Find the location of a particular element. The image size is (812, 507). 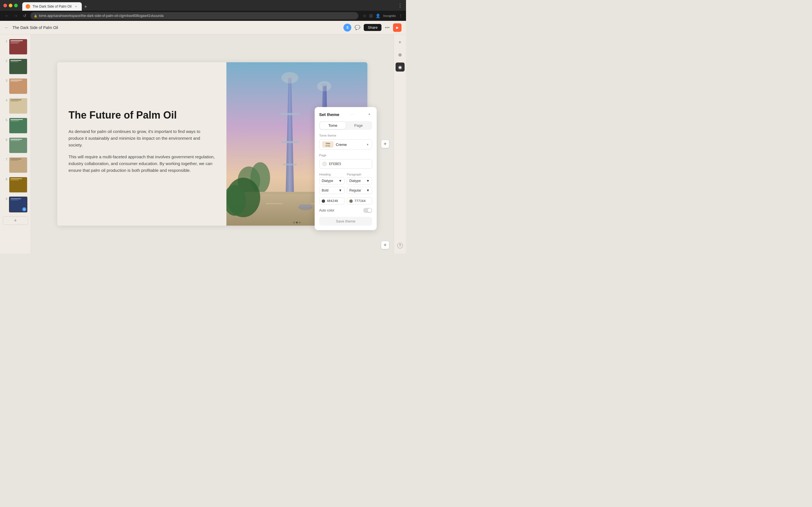

collaborator-badge: S is located at coordinates (24, 209).